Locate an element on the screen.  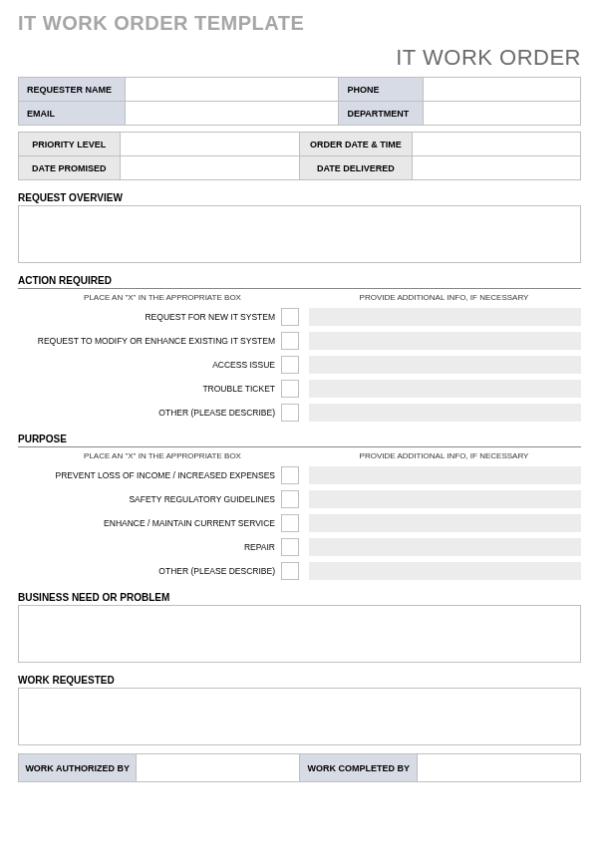
list-item: REQUEST FOR NEW IT SYSTEM is located at coordinates (299, 317).